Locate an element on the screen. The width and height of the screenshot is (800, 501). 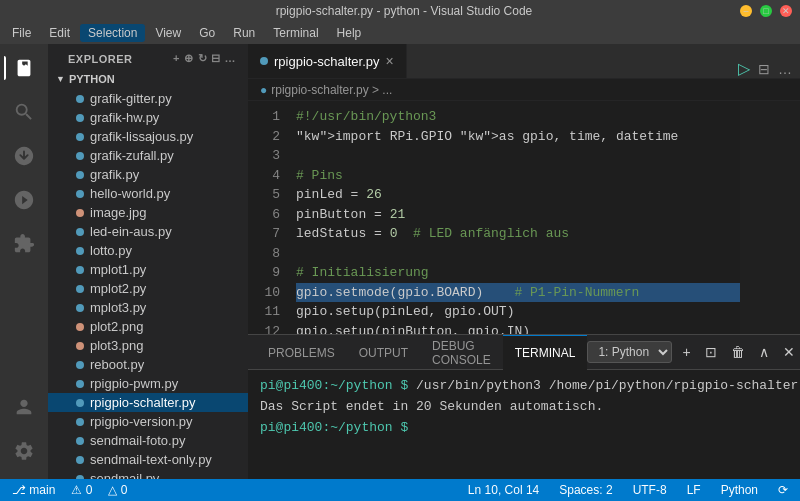
maximize-button: □ is located at coordinates (766, 11).